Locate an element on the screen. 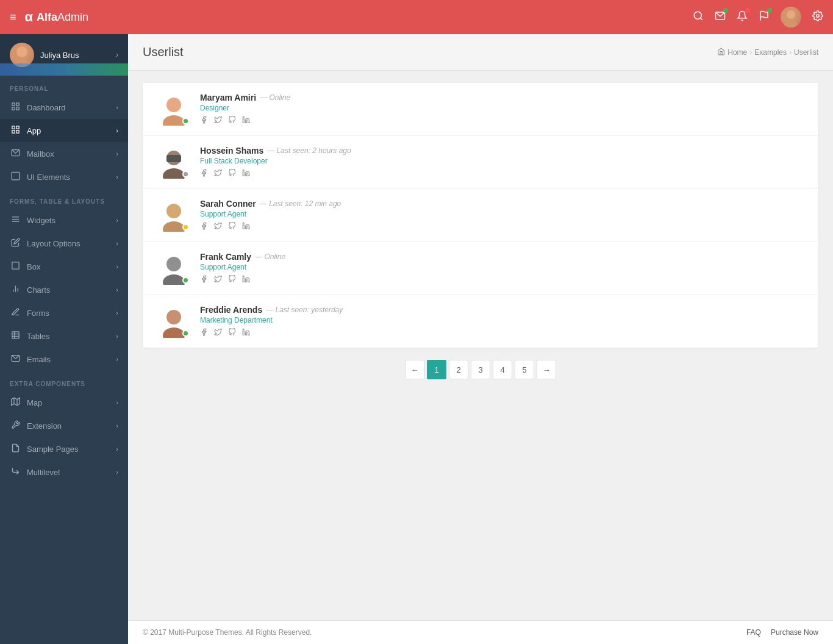 The height and width of the screenshot is (644, 833). sidebar-item-layout-options: Layout Options › is located at coordinates (64, 243).